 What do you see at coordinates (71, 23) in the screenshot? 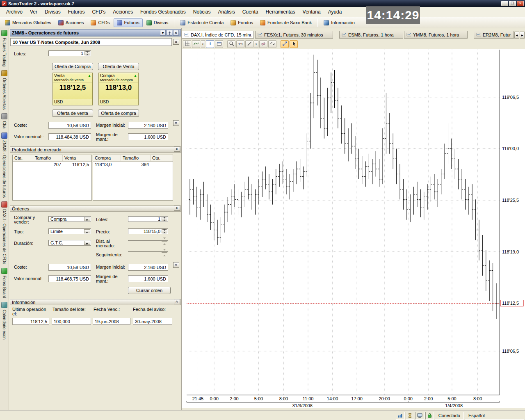
I see `toolbar-acciones: Acciones` at bounding box center [71, 23].